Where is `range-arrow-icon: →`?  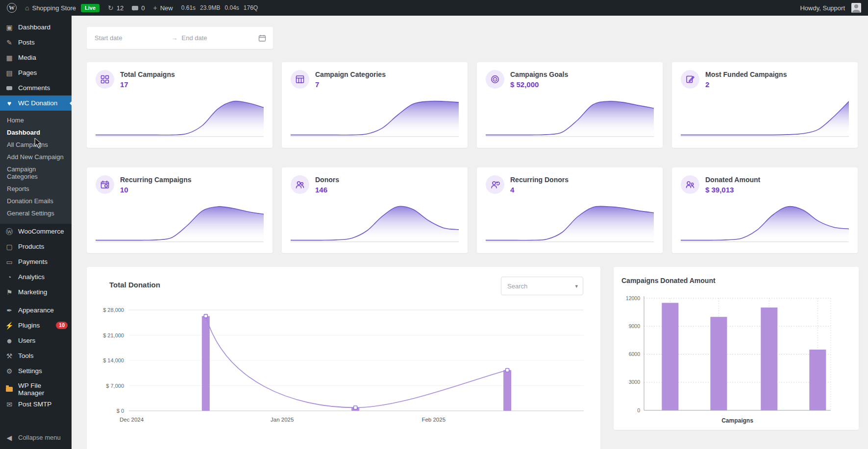 range-arrow-icon: → is located at coordinates (174, 38).